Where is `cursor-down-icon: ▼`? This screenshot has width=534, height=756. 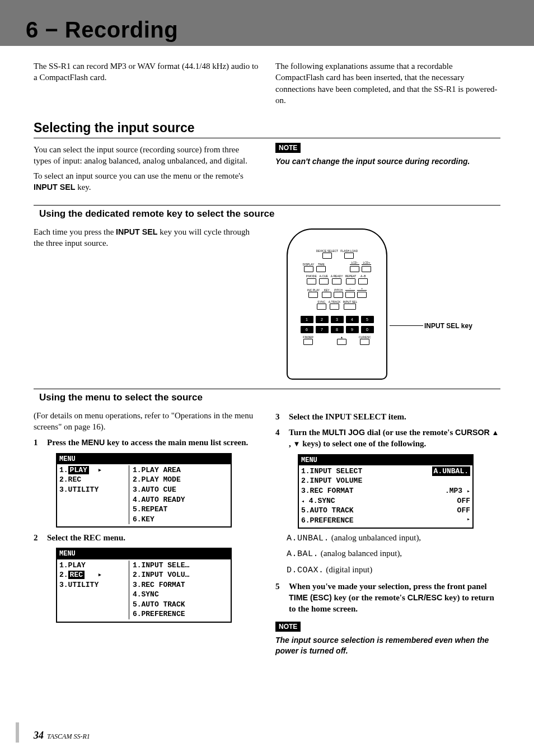 cursor-down-icon: ▼ is located at coordinates (297, 444).